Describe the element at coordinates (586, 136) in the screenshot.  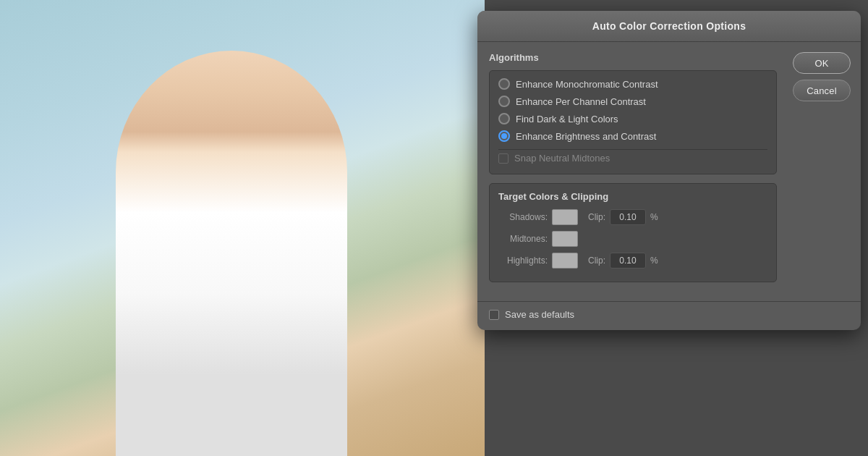
I see `radio-brightness-label: Enhance Brightness and Contrast` at that location.